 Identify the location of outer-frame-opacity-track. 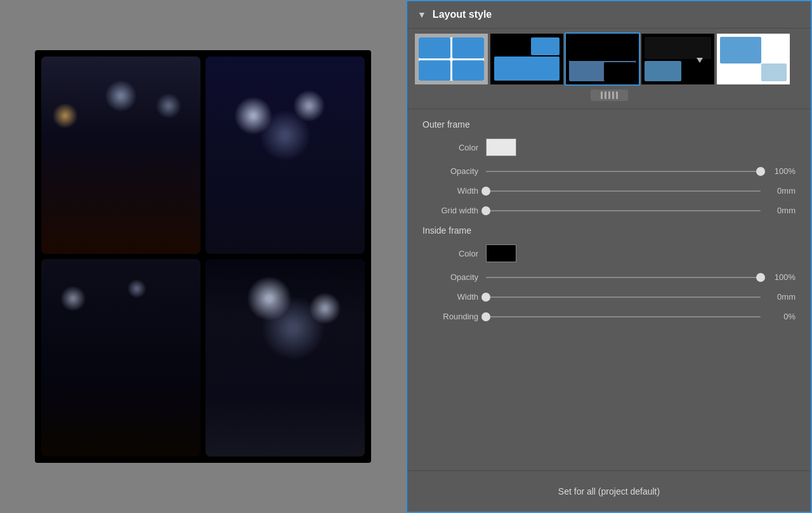
(623, 171).